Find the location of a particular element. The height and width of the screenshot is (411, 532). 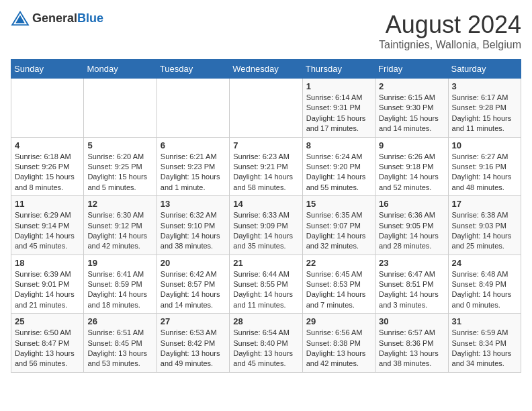

day-number: 21 is located at coordinates (266, 263).